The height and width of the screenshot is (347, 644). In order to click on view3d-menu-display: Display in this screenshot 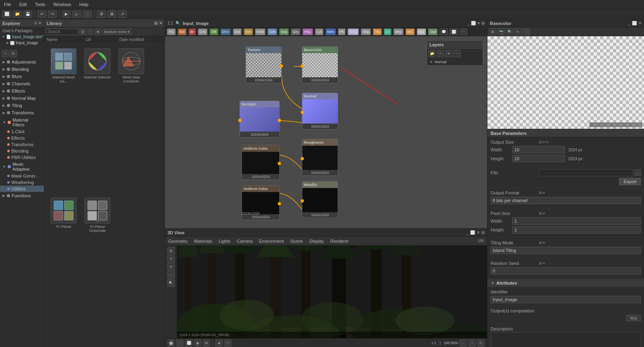, I will do `click(316, 241)`.